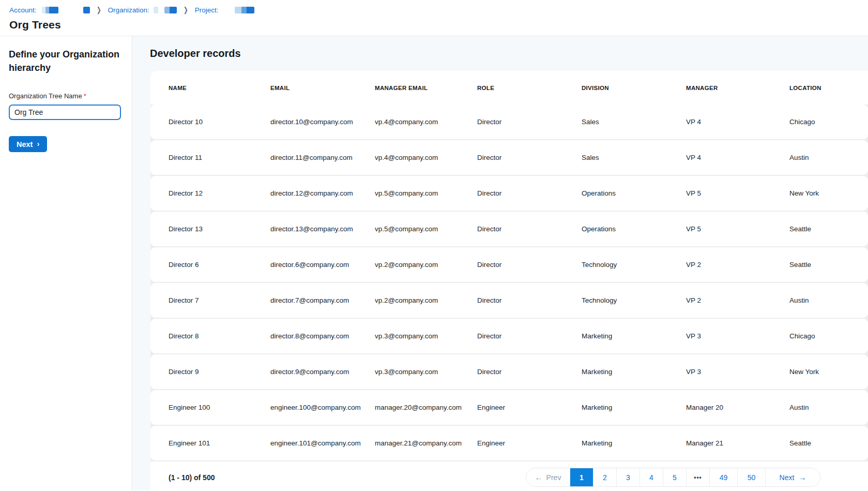  What do you see at coordinates (651, 477) in the screenshot?
I see `page-button-4: 4` at bounding box center [651, 477].